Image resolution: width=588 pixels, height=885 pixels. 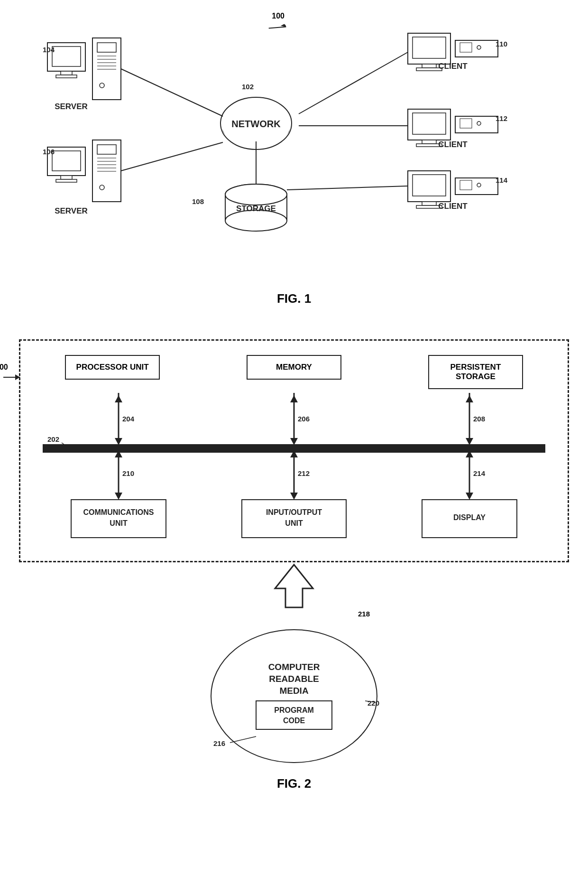 What do you see at coordinates (256, 124) in the screenshot?
I see `svg-text: NETWORK` at bounding box center [256, 124].